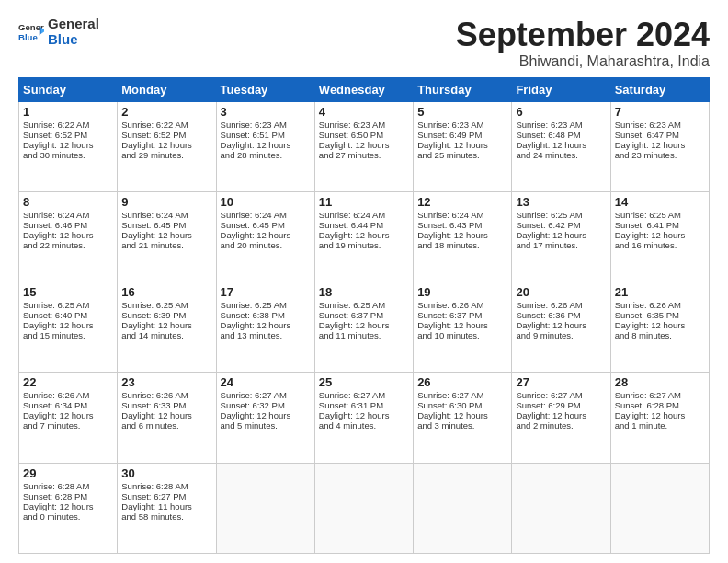 The width and height of the screenshot is (728, 563). Describe the element at coordinates (364, 155) in the screenshot. I see `day-info-line: and 27 minutes.` at that location.